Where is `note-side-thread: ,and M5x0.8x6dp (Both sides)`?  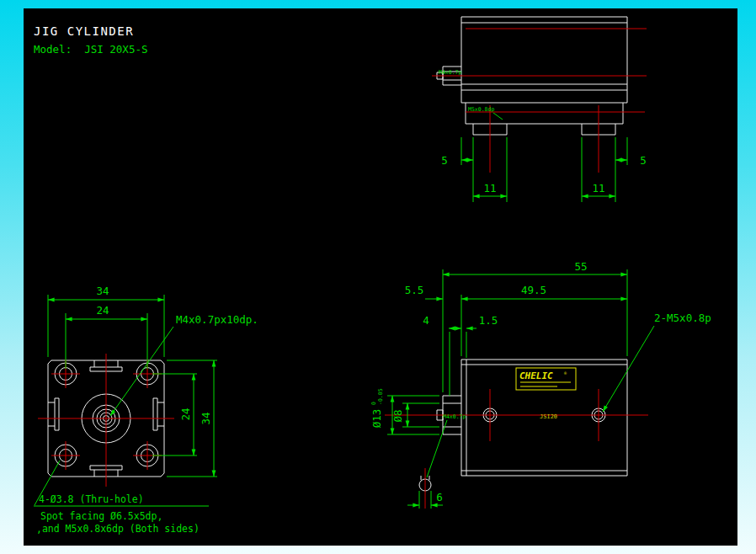
note-side-thread: ,and M5x0.8x6dp (Both sides) is located at coordinates (118, 529).